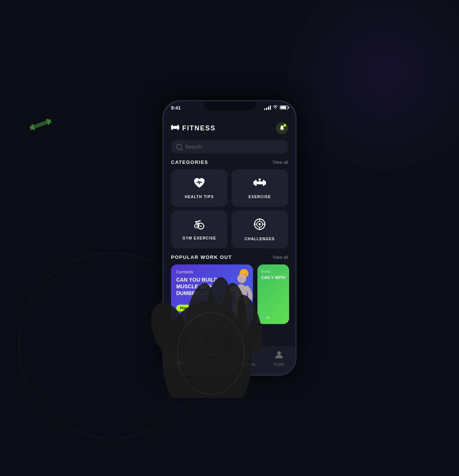 The image size is (459, 476). Describe the element at coordinates (199, 226) in the screenshot. I see `gym-exercise-icon` at that location.